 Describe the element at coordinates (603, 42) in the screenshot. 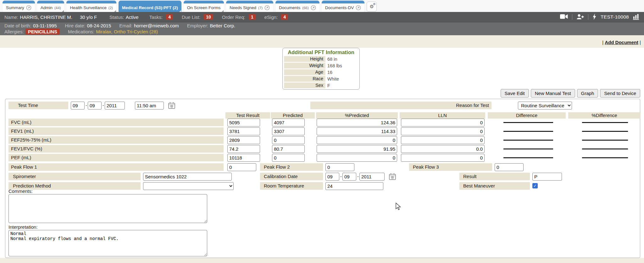

I see `pipe: |` at that location.